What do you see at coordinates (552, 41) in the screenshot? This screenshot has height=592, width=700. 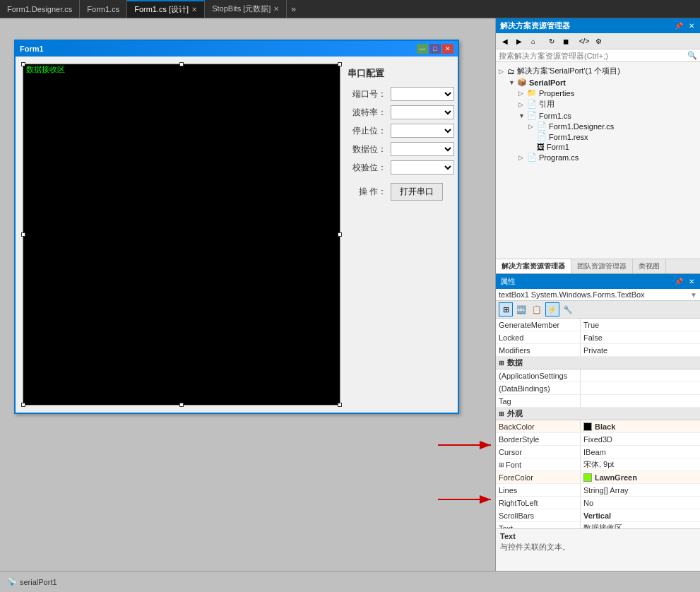 I see `sol-refresh-button: ↻` at bounding box center [552, 41].